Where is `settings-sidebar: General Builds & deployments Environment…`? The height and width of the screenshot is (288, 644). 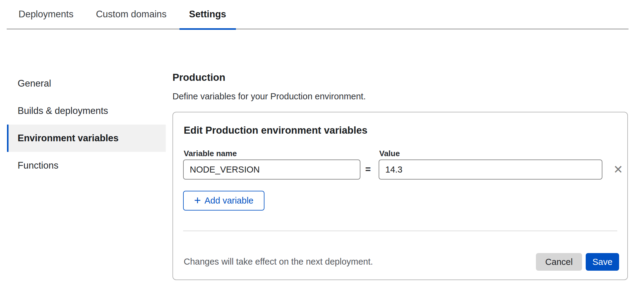
settings-sidebar: General Builds & deployments Environment… is located at coordinates (86, 125).